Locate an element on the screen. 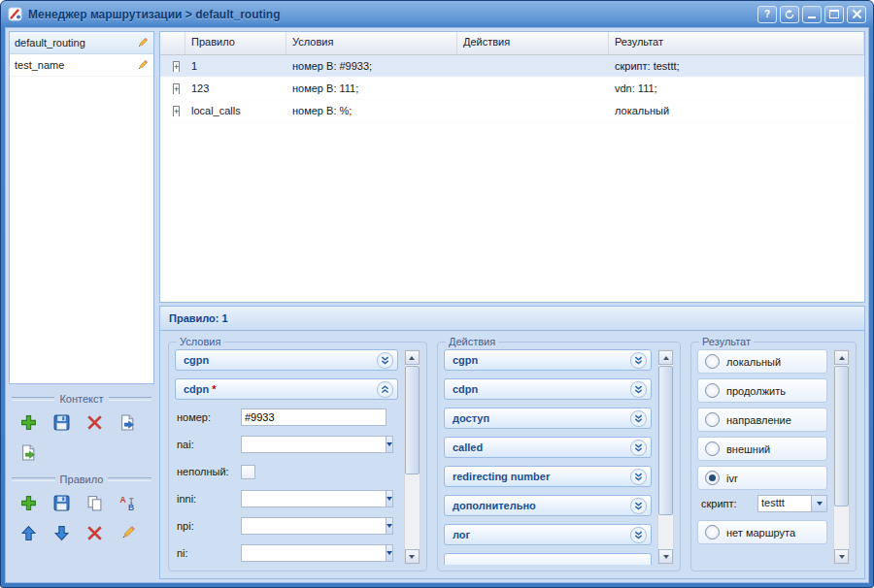  move-rule-down-button is located at coordinates (62, 534).